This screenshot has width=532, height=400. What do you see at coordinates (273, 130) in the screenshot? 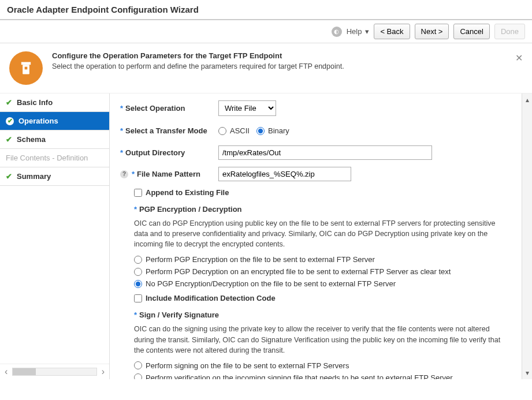
I see `binary-radio: Binary` at bounding box center [273, 130].